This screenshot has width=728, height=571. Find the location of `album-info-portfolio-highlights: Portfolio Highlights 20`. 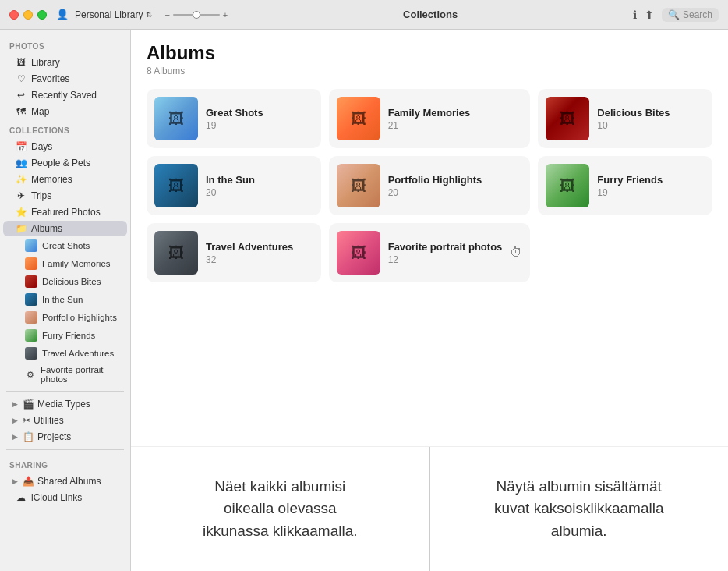

album-info-portfolio-highlights: Portfolio Highlights 20 is located at coordinates (455, 186).